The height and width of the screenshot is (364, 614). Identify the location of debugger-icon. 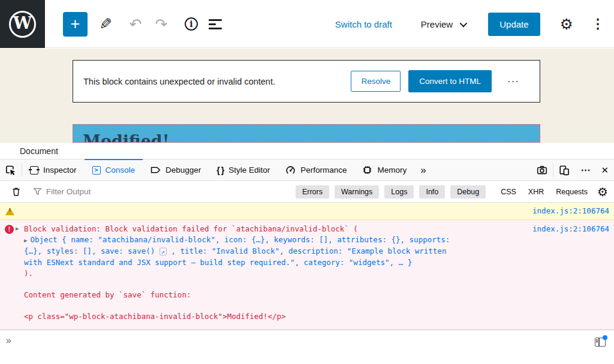
(156, 170).